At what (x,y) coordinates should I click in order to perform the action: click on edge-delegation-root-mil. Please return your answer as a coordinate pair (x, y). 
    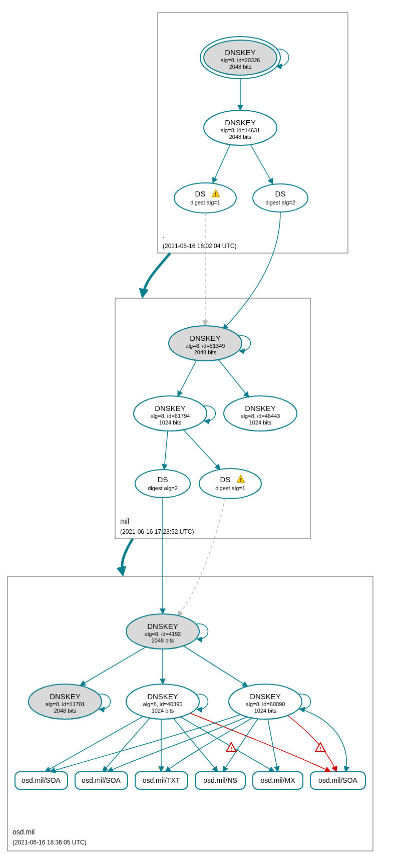
    Looking at the image, I should click on (156, 275).